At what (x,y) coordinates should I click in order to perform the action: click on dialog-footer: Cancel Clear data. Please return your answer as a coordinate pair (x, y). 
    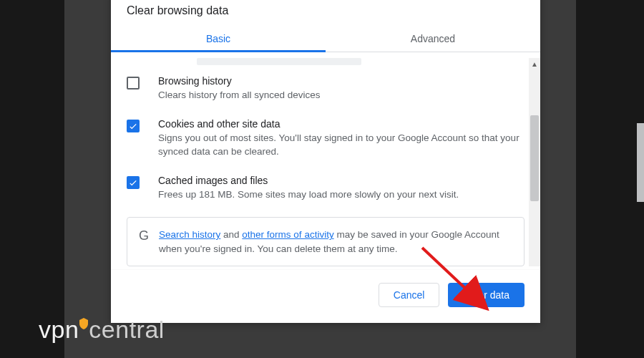
    Looking at the image, I should click on (326, 296).